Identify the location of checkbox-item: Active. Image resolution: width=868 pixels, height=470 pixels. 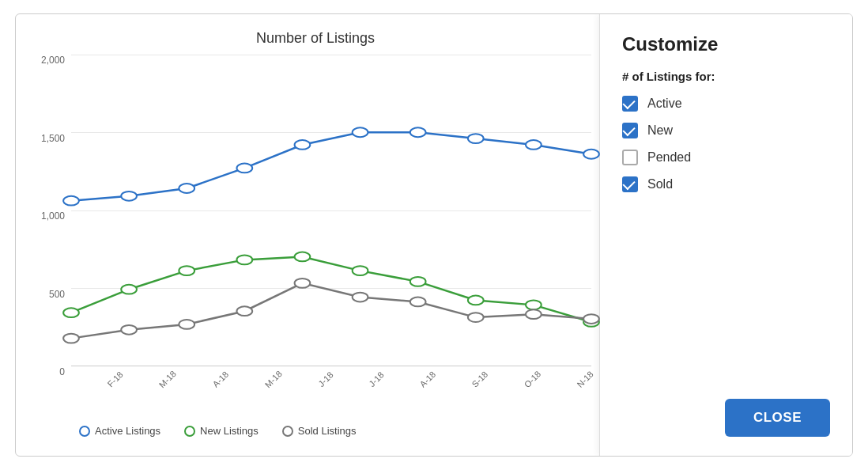
(726, 104).